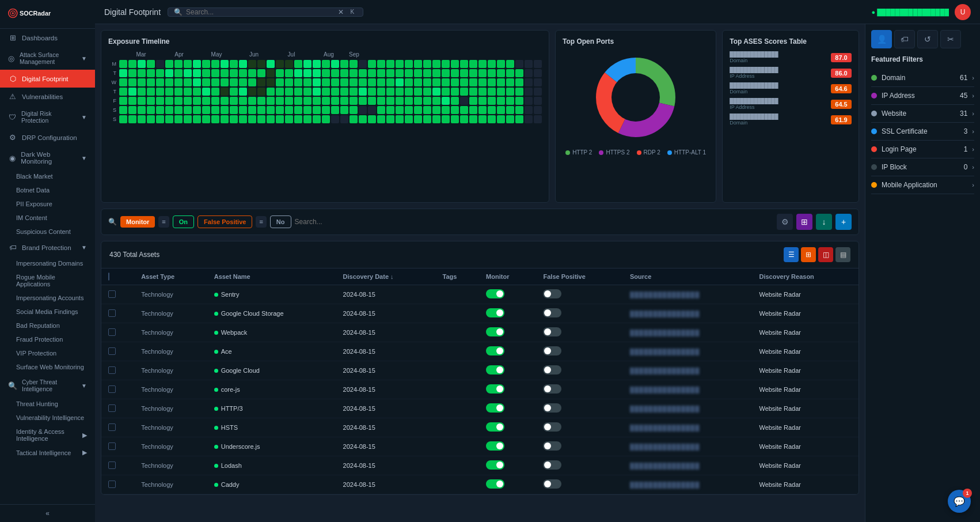 The image size is (980, 522). What do you see at coordinates (47, 117) in the screenshot?
I see `sidebar-item-digital-risk: 🛡 Digital Risk Protection ▼` at bounding box center [47, 117].